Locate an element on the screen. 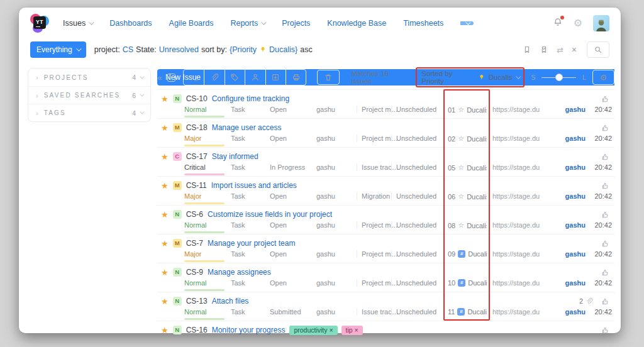  state-field: In Progress is located at coordinates (292, 167).